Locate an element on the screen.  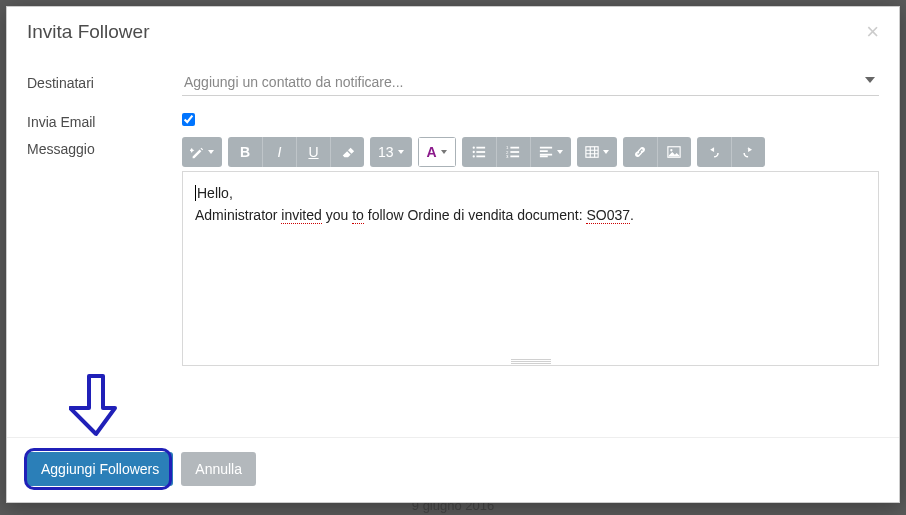
image-button is located at coordinates (674, 152).